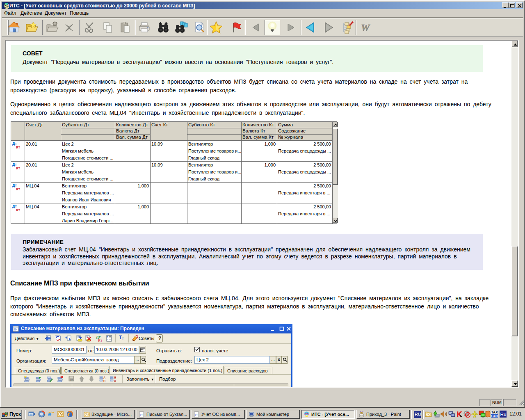  I want to click on svg-text: Ru, so click(504, 414).